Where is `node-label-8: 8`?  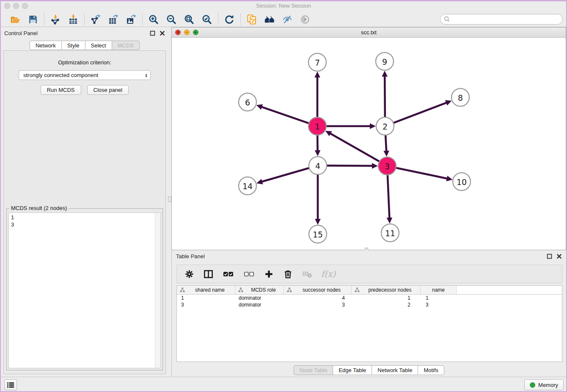
node-label-8: 8 is located at coordinates (460, 98).